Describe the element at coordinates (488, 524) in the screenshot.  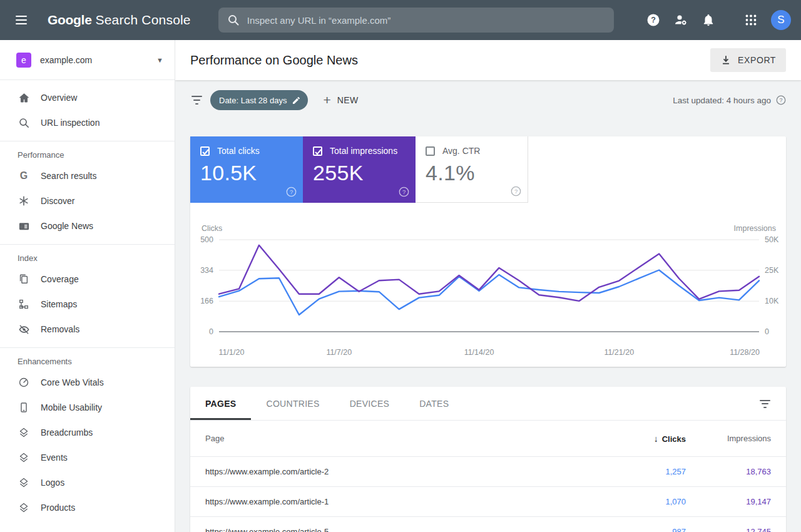
I see `table-row: https://www.example.com/article-598712,7…` at that location.